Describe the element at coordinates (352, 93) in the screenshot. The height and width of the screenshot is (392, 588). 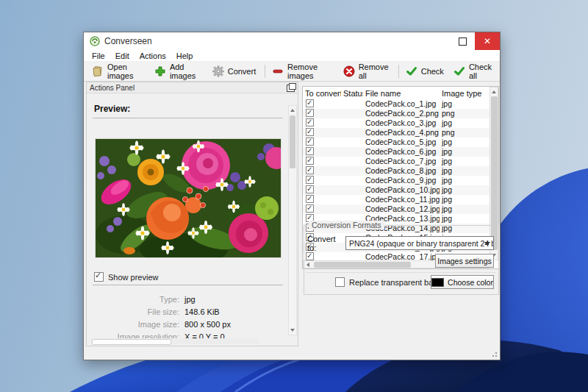
I see `col-status: Status` at that location.